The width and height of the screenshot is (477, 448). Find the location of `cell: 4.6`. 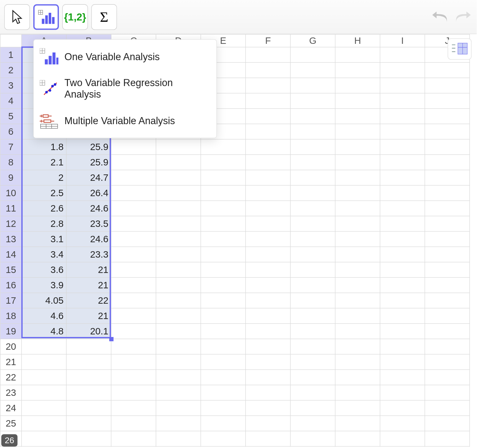

cell: 4.6 is located at coordinates (44, 316).